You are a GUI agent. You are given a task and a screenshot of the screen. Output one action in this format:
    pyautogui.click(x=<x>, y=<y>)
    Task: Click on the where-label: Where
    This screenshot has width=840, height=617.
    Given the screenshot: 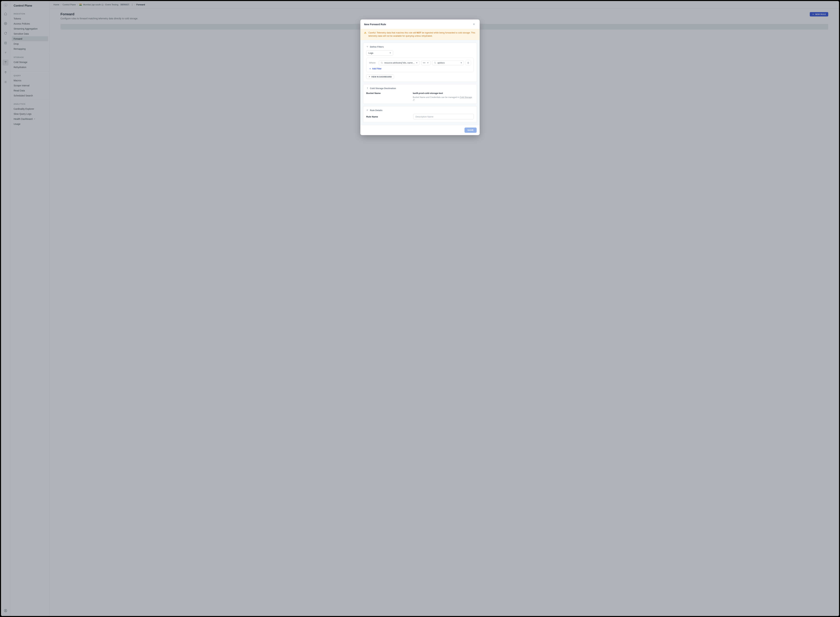 What is the action you would take?
    pyautogui.click(x=373, y=63)
    